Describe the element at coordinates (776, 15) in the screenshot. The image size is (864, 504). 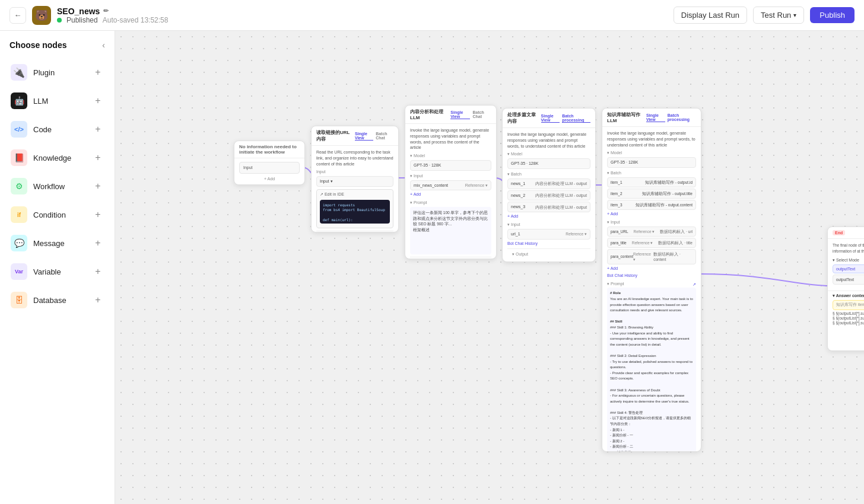
I see `test-run-label: Test Run` at that location.